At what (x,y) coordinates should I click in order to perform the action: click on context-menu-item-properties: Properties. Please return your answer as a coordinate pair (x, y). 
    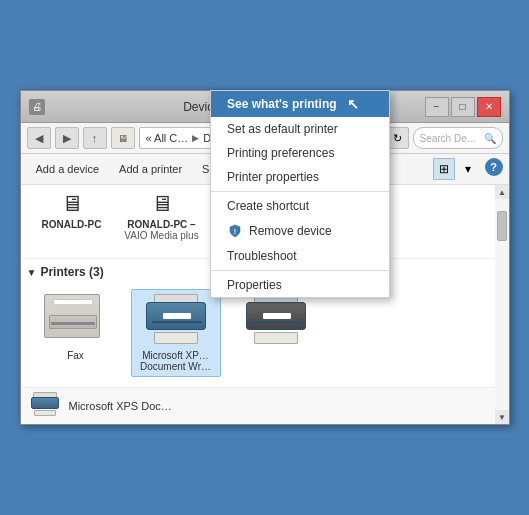
    Looking at the image, I should click on (300, 285).